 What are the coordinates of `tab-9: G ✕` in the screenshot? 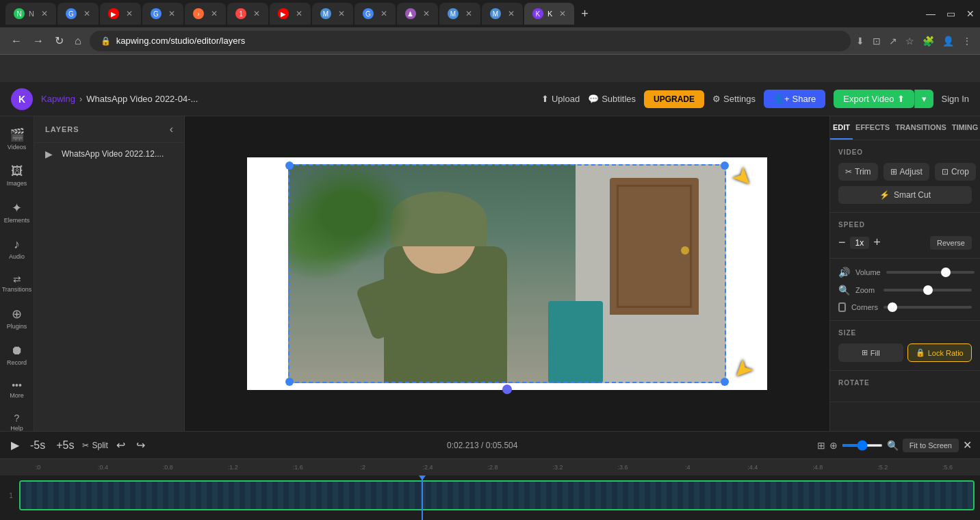 It's located at (375, 14).